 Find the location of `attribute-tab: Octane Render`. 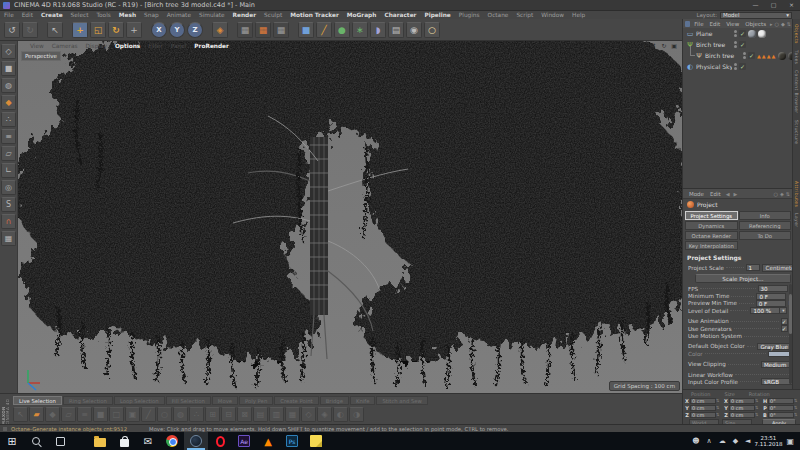

attribute-tab: Octane Render is located at coordinates (712, 236).